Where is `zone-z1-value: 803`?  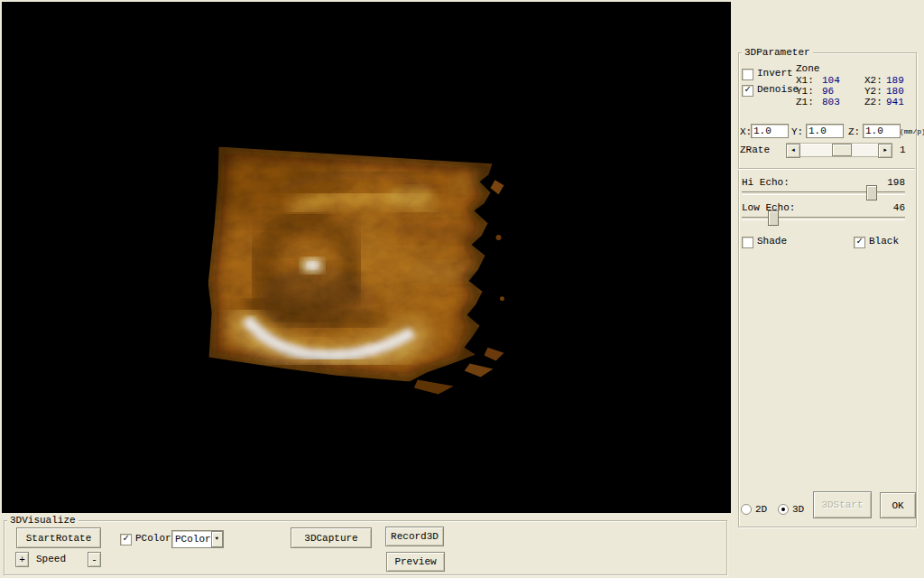 zone-z1-value: 803 is located at coordinates (831, 102).